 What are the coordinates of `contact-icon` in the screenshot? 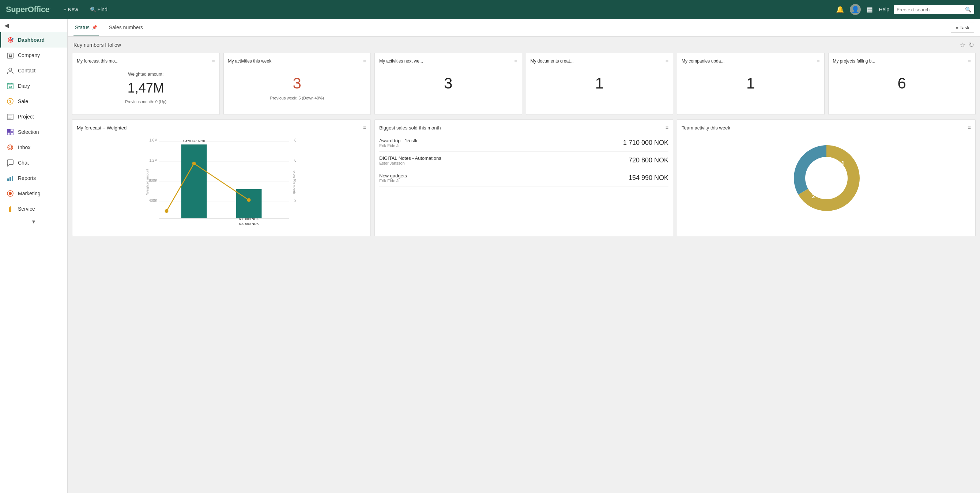 It's located at (10, 71).